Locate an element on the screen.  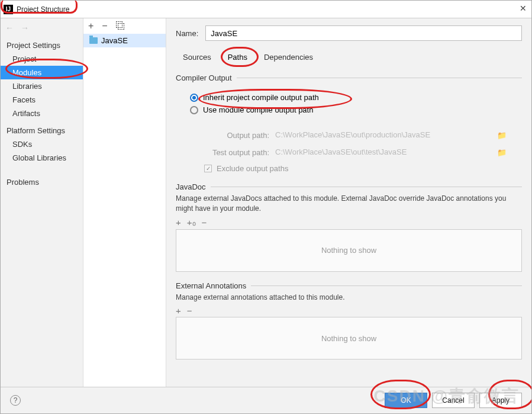
tab-sources: Sources is located at coordinates (197, 57).